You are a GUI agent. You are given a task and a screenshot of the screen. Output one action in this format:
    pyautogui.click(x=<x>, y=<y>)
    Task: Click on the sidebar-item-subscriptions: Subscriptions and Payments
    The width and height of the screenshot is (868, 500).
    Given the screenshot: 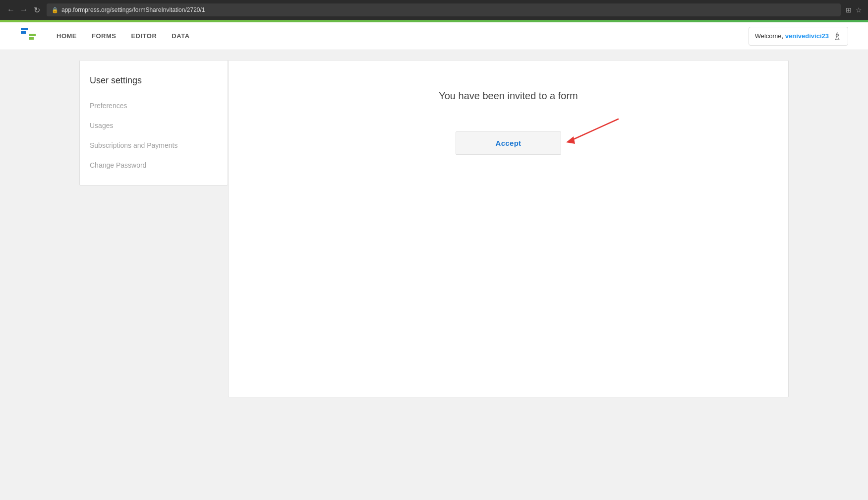 What is the action you would take?
    pyautogui.click(x=154, y=145)
    